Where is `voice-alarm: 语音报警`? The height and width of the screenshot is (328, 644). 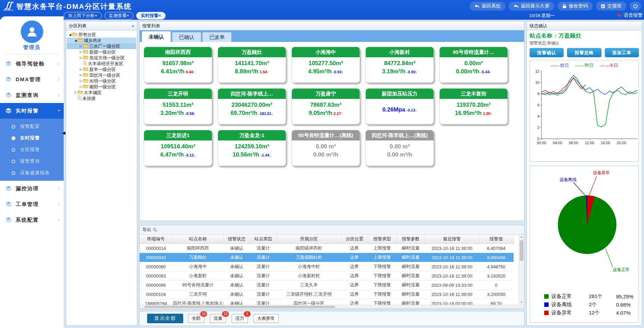
voice-alarm: 语音报警 is located at coordinates (630, 15).